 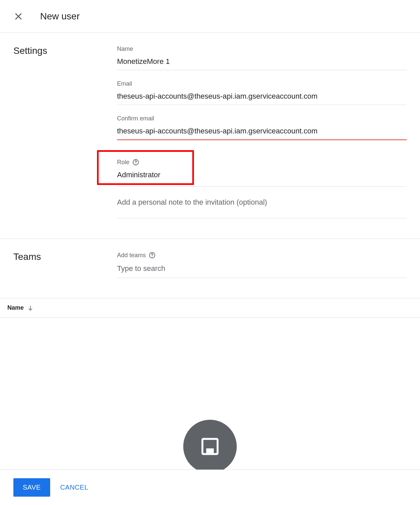 What do you see at coordinates (262, 62) in the screenshot?
I see `name-input` at bounding box center [262, 62].